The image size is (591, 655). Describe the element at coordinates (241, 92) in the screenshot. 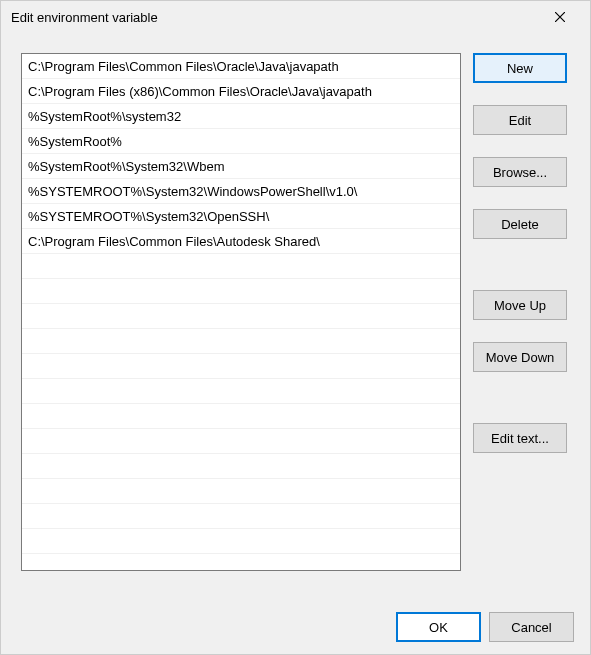

I see `list-item: C:\Program Files (x86)\Common Files\Orac…` at that location.